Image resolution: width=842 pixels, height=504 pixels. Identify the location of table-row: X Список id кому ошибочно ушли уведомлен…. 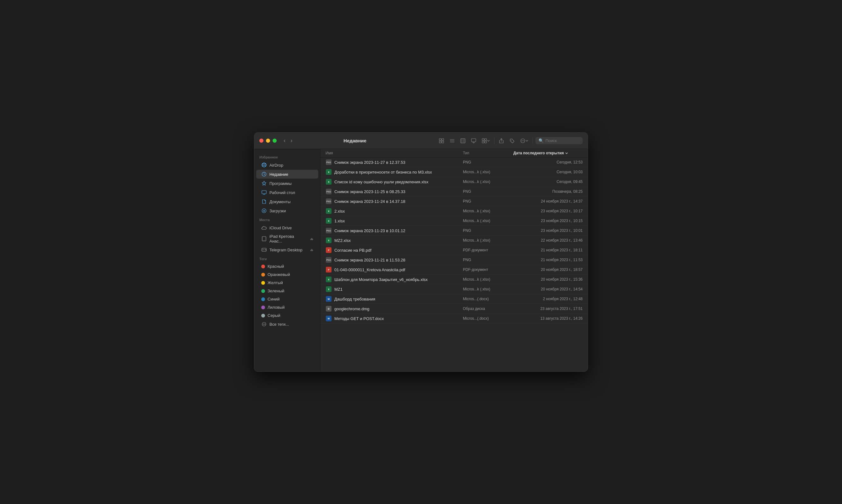
(454, 182).